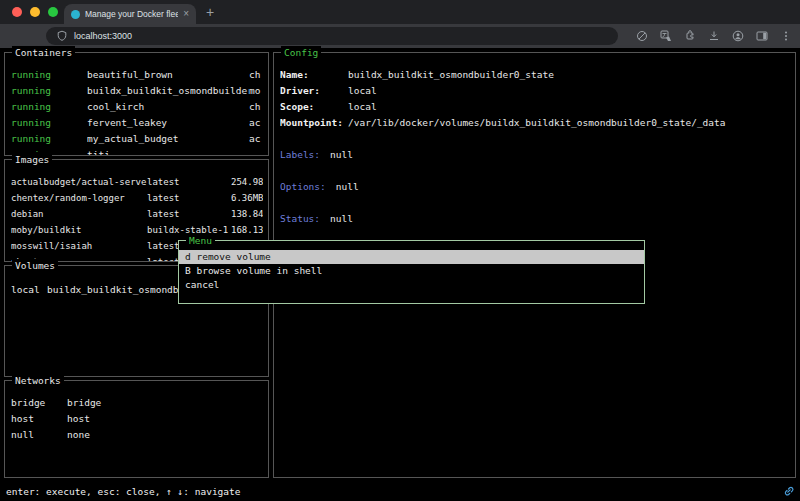  What do you see at coordinates (256, 91) in the screenshot?
I see `container-image-hint: mo` at bounding box center [256, 91].